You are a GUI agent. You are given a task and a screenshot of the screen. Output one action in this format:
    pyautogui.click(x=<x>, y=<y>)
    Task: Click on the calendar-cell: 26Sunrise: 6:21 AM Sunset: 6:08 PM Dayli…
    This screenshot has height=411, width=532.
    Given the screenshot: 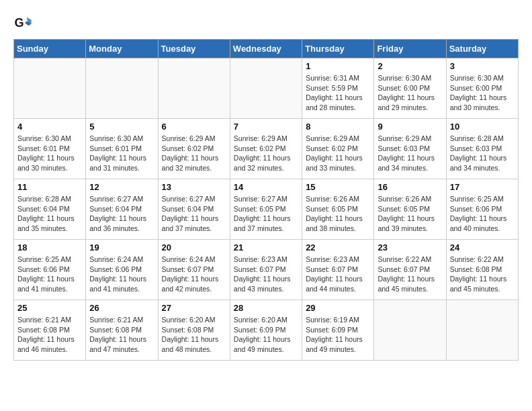 What is the action you would take?
    pyautogui.click(x=122, y=330)
    